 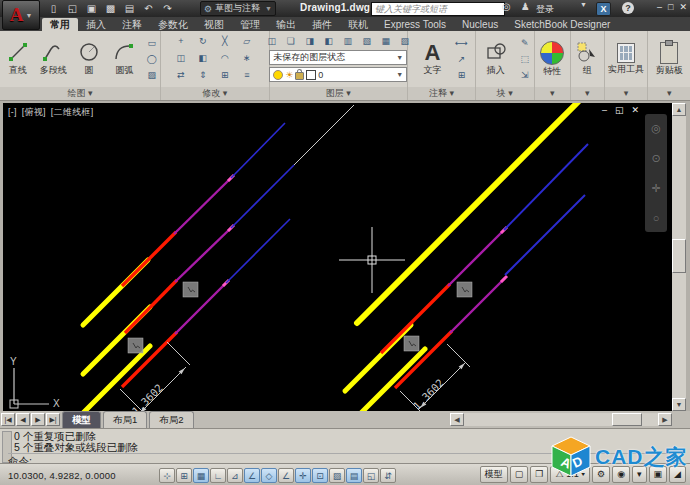 What do you see at coordinates (300, 76) in the screenshot?
I see `layer-lock-icon` at bounding box center [300, 76].